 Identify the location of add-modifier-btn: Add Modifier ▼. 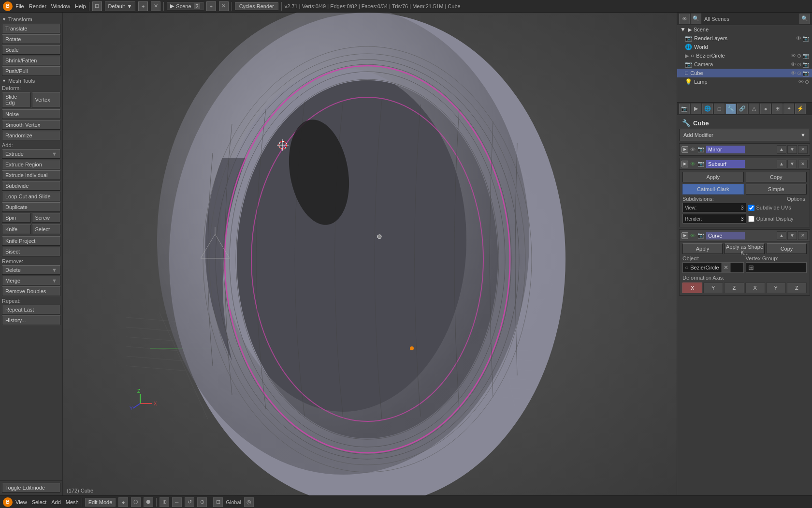
(744, 135).